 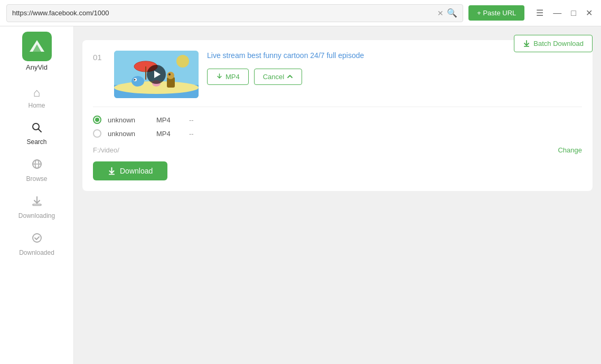 What do you see at coordinates (395, 68) in the screenshot?
I see `video-info: Live stream best funny cartoon 24/7 full…` at bounding box center [395, 68].